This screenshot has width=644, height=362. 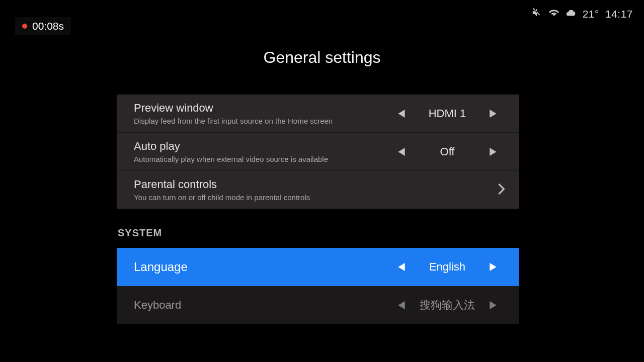 What do you see at coordinates (571, 14) in the screenshot?
I see `weather-icon` at bounding box center [571, 14].